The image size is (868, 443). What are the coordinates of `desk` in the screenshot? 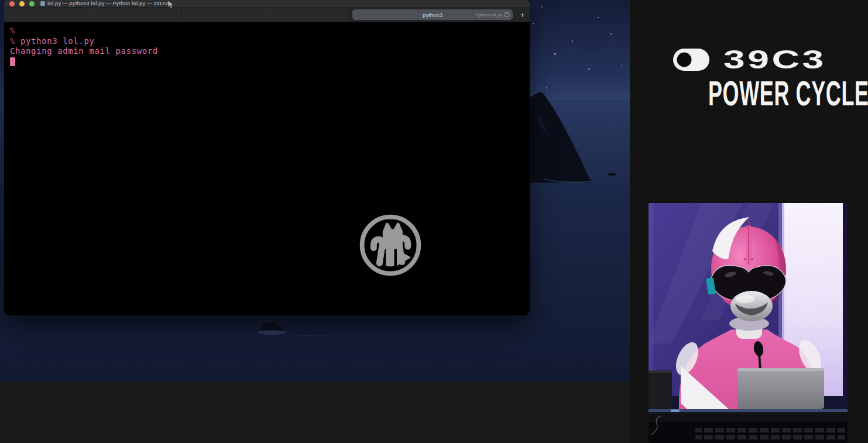 It's located at (748, 426).